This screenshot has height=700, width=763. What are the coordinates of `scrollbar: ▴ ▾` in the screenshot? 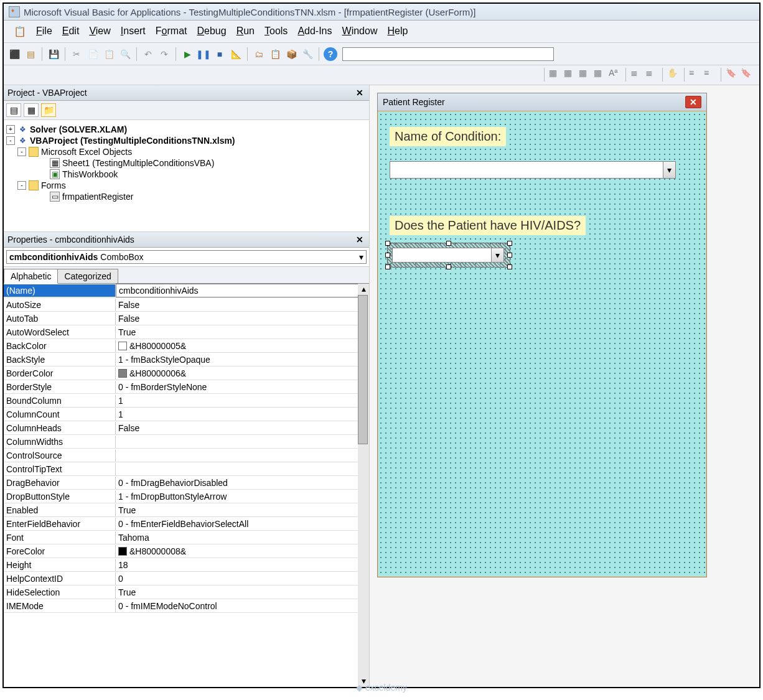 It's located at (363, 485).